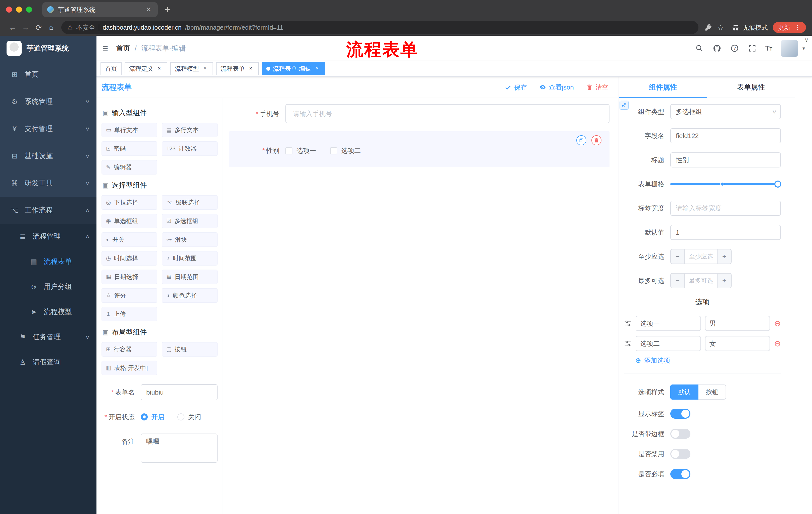 This screenshot has height=514, width=812. What do you see at coordinates (190, 130) in the screenshot?
I see `component-multi-text: ▤多行文本` at bounding box center [190, 130].